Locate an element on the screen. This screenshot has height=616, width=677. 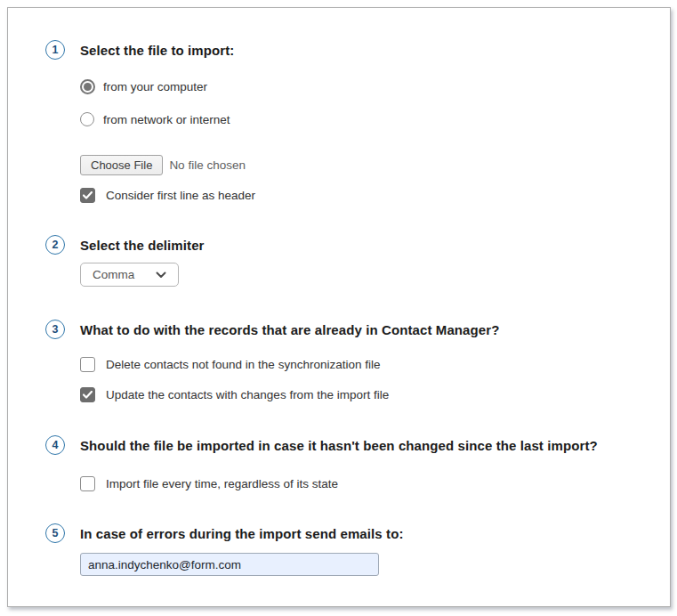
checkbox-update-contacts-label: Update the contacts with changes from th… is located at coordinates (247, 395).